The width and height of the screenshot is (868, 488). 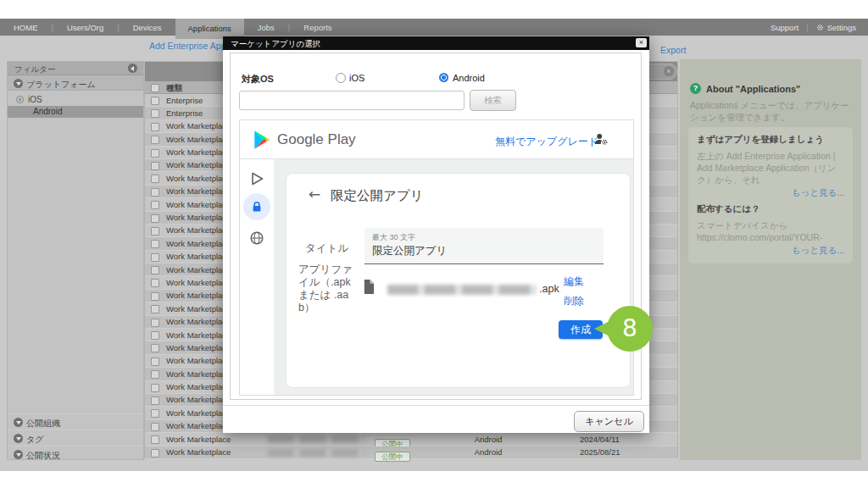 I want to click on title-field: 最大 30 文字 限定公開アプリ, so click(x=484, y=246).